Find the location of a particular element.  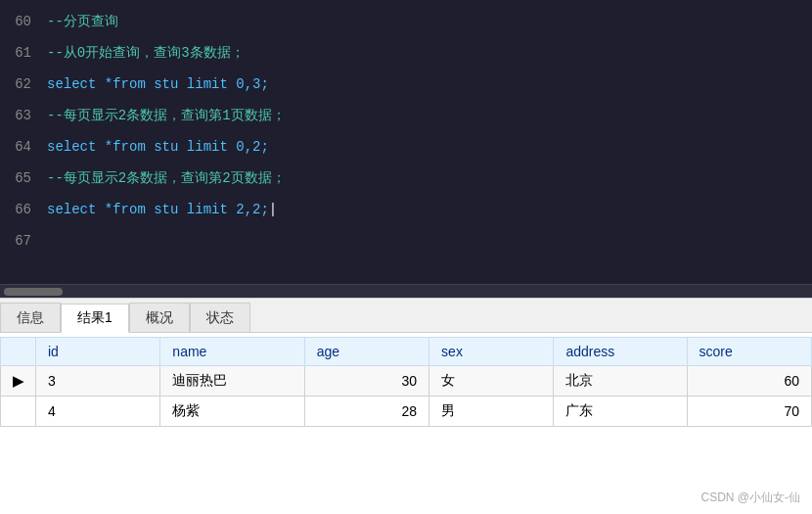

line-content: select *from stu limit 2,2; is located at coordinates (162, 210).